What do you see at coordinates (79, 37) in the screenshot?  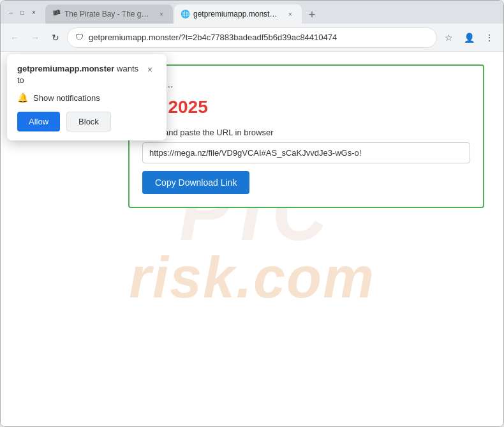 I see `lock-icon: 🛡` at bounding box center [79, 37].